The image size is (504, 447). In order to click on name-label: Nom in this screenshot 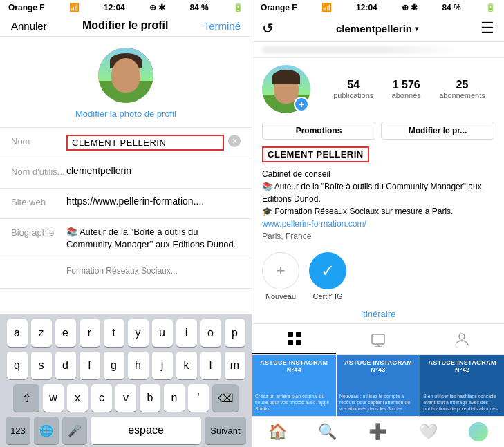, I will do `click(39, 141)`.